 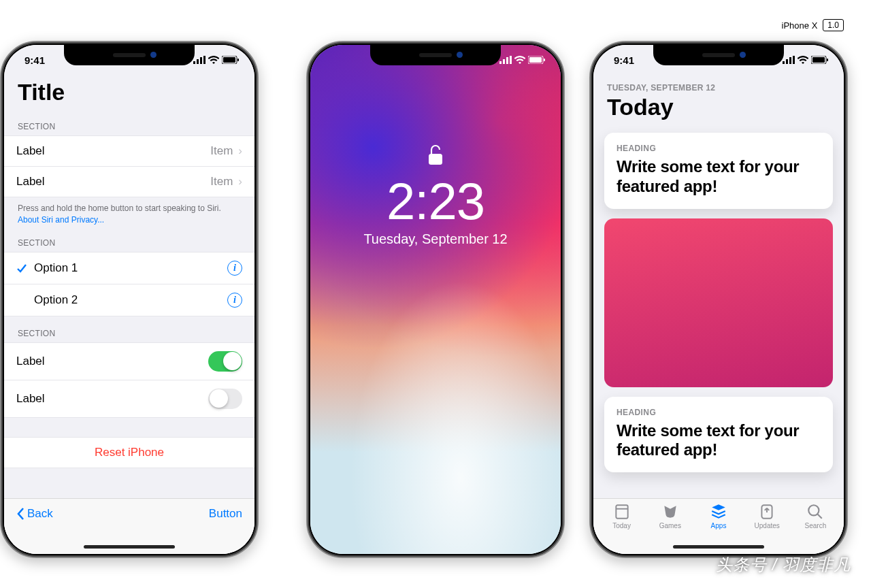 I want to click on section-header-3: SECTION, so click(x=129, y=329).